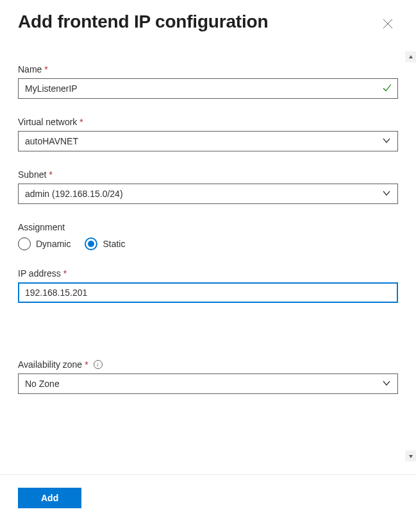 This screenshot has height=532, width=416. I want to click on radio-dynamic: Dynamic, so click(44, 244).